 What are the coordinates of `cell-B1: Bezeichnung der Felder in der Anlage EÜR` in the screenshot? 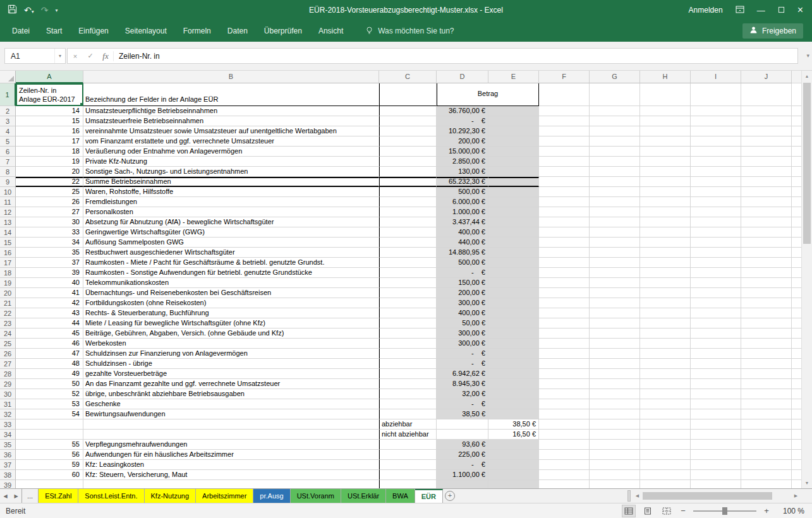 It's located at (231, 95).